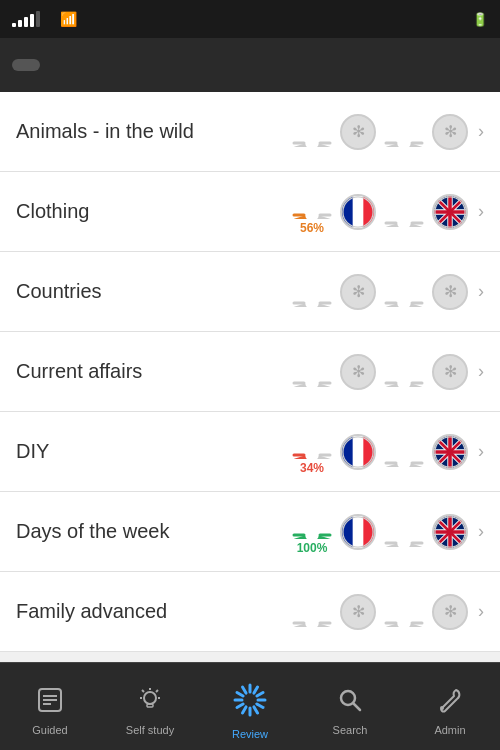  What do you see at coordinates (68, 19) in the screenshot?
I see `wifi-icon: 📶` at bounding box center [68, 19].